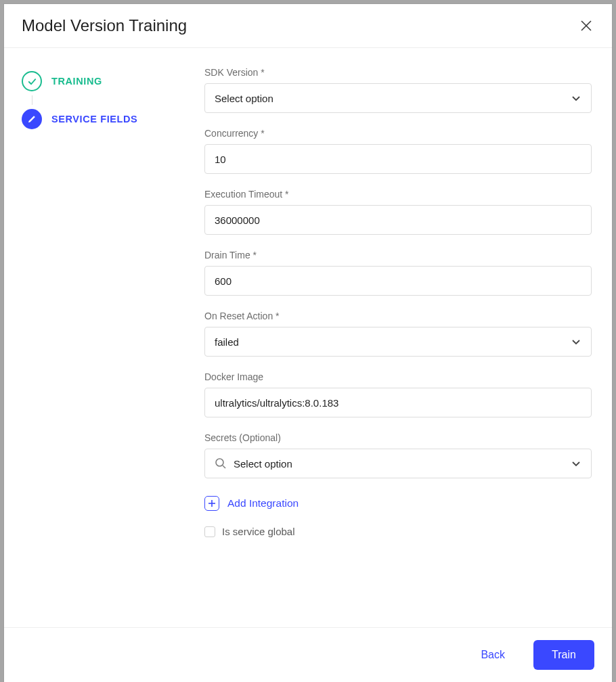 Image resolution: width=616 pixels, height=682 pixels. Describe the element at coordinates (398, 281) in the screenshot. I see `drain-time-input` at that location.